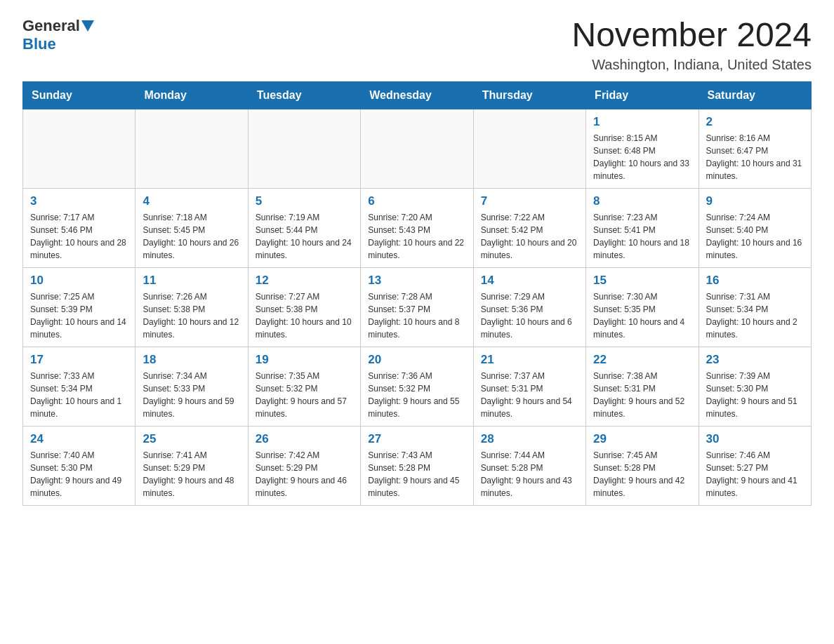  What do you see at coordinates (191, 217) in the screenshot?
I see `day-info-line: Sunrise: 7:18 AM` at bounding box center [191, 217].